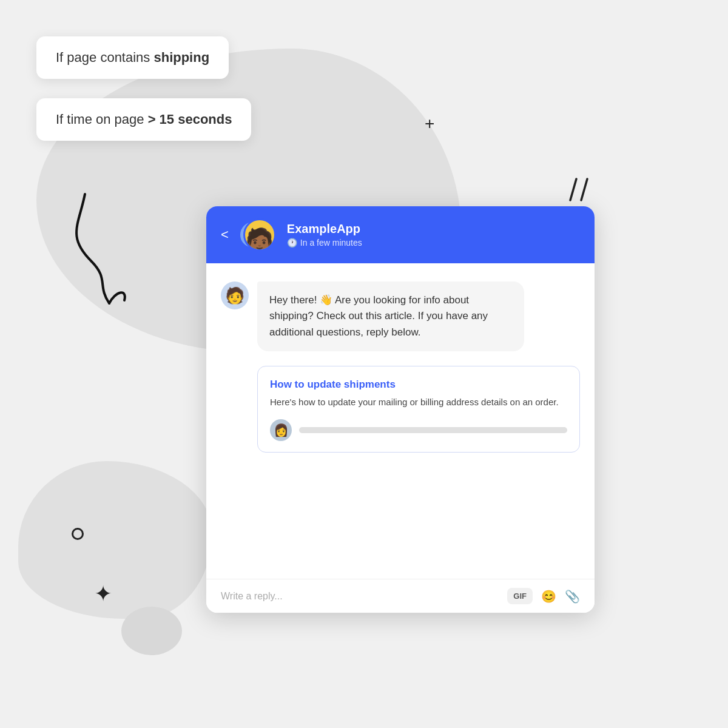 Image resolution: width=728 pixels, height=728 pixels. I want to click on bot-message-text: Hey there! 👋 Are you looking for info ab…, so click(379, 316).